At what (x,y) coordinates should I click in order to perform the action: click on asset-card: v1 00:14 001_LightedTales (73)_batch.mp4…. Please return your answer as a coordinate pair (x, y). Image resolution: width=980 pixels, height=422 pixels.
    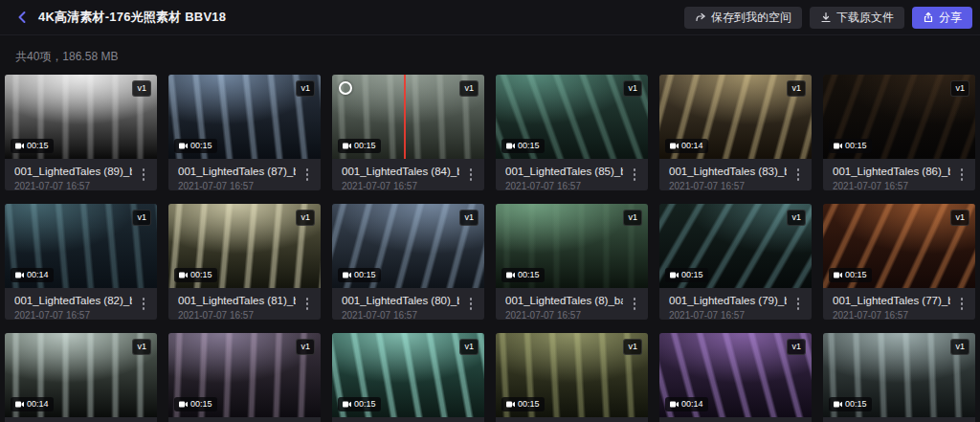
    Looking at the image, I should click on (735, 377).